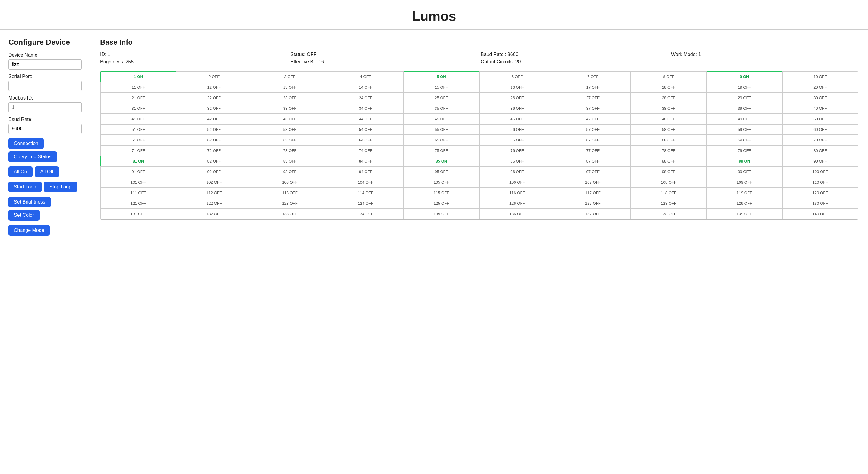 The width and height of the screenshot is (868, 474). I want to click on led-cell-118: 118 OFF, so click(669, 193).